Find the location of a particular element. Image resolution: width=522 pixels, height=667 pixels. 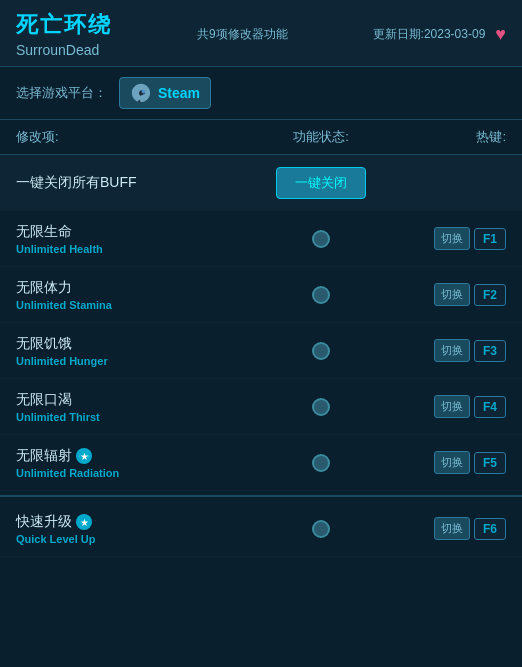

col-hotkey-header: 热键: is located at coordinates (456, 137).